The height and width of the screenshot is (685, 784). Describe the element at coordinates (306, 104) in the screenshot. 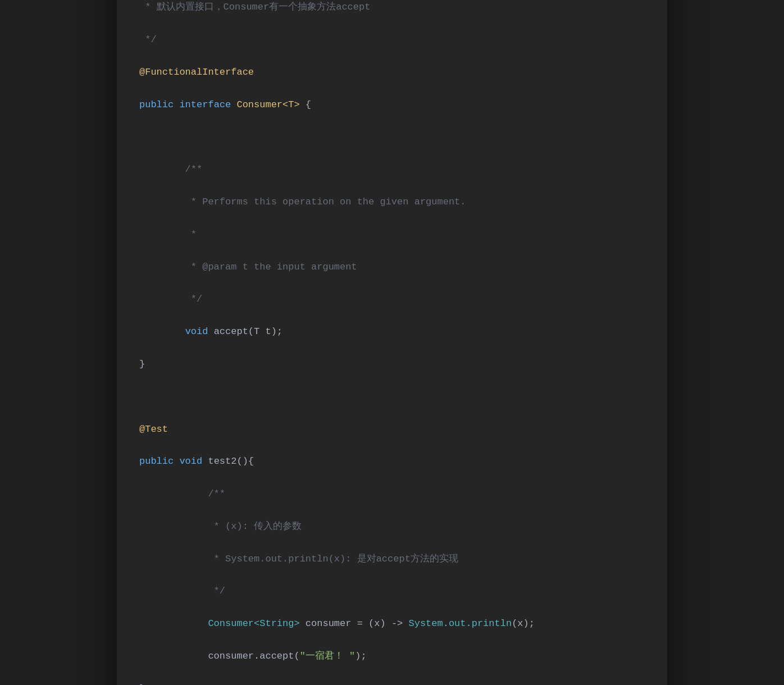

I see `brace-open: {` at that location.